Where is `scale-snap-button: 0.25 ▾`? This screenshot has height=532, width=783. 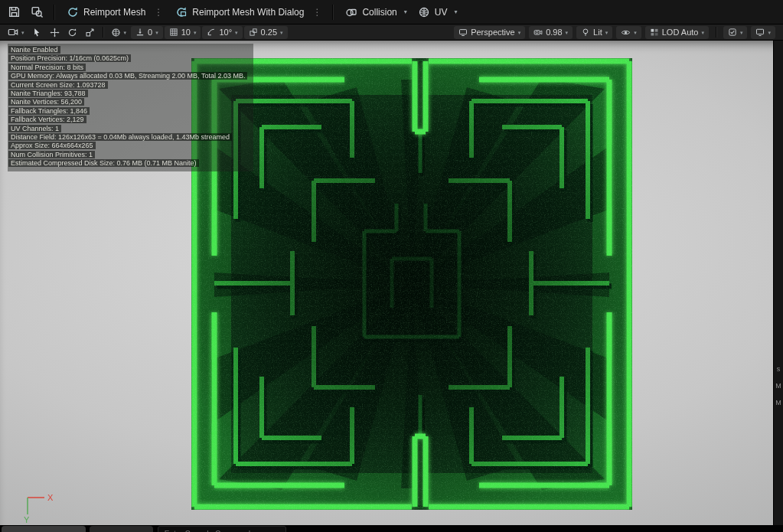 scale-snap-button: 0.25 ▾ is located at coordinates (266, 32).